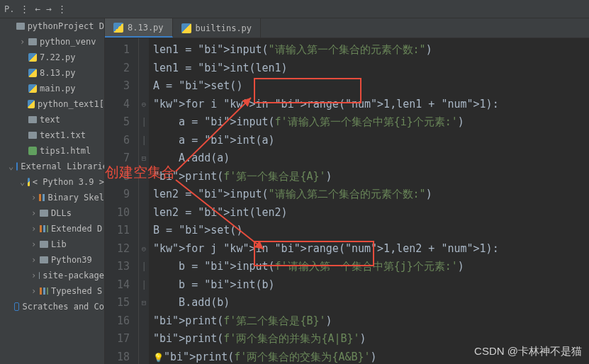 This screenshot has height=364, width=589. What do you see at coordinates (118, 159) in the screenshot?
I see `line-number: 7` at bounding box center [118, 159].